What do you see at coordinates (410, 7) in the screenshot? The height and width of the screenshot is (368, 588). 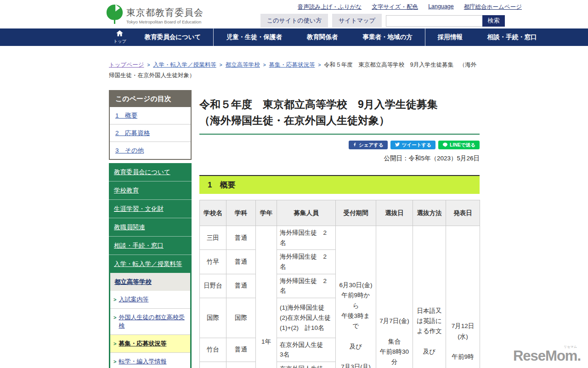 I see `utility-links: 音声読み上げ・ふりがな 文字サイズ・配色 Language 都庁総合ホームページ` at bounding box center [410, 7].